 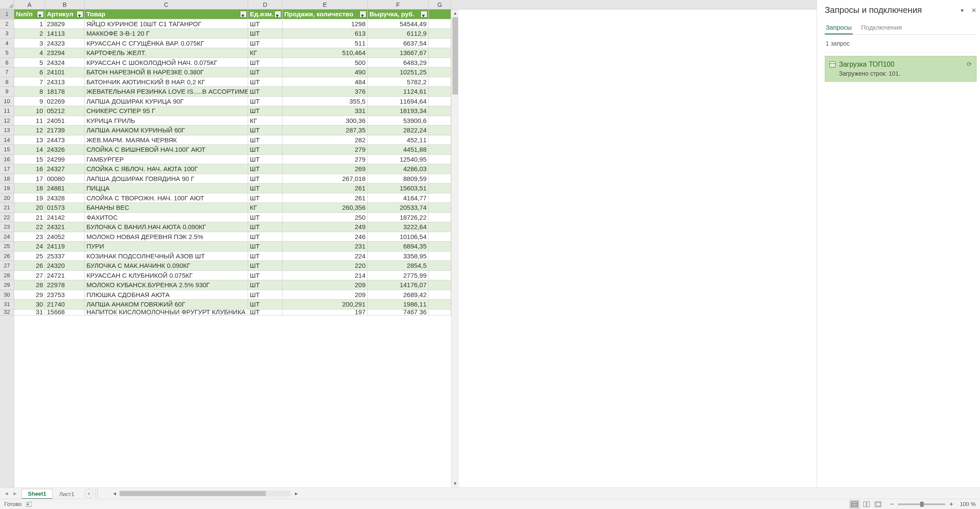 I want to click on cell-art: 24299, so click(x=65, y=160).